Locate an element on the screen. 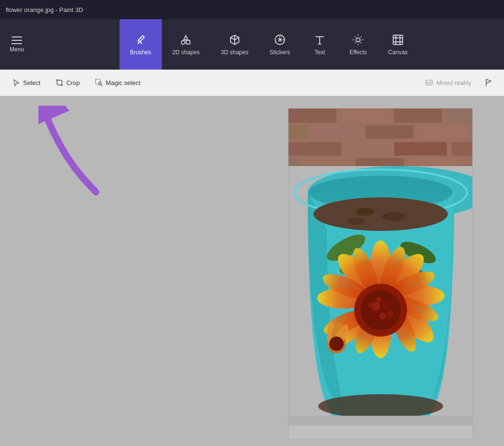 This screenshot has width=504, height=446. effects-icon is located at coordinates (358, 40).